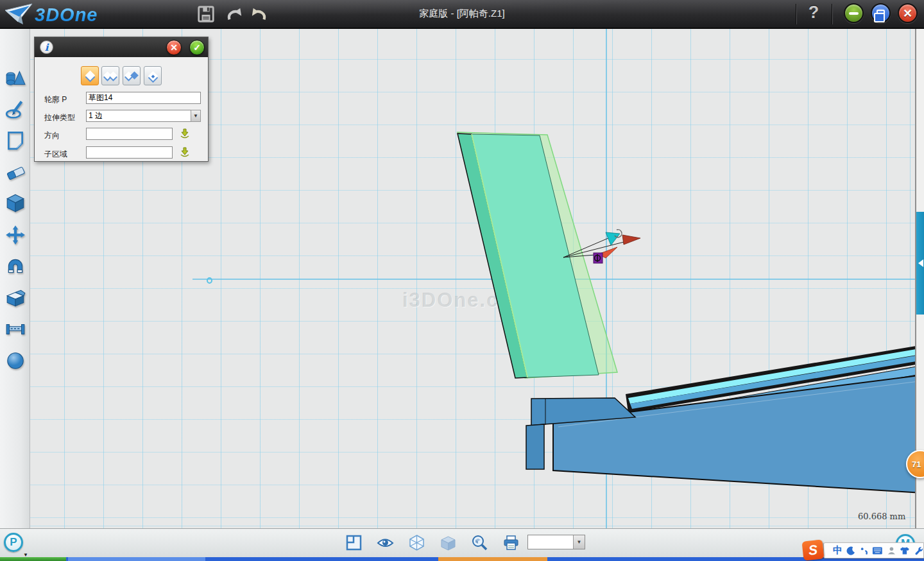  What do you see at coordinates (462, 543) in the screenshot?
I see `bottom-toolbar: P ▼ ▼ M` at bounding box center [462, 543].